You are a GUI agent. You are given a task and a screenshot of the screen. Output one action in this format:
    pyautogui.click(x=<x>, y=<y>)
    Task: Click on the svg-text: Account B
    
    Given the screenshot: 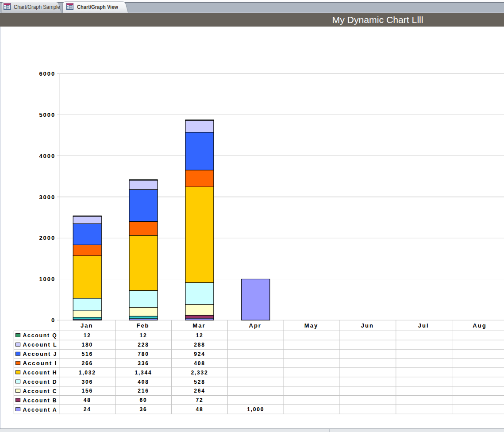 What is the action you would take?
    pyautogui.click(x=40, y=400)
    